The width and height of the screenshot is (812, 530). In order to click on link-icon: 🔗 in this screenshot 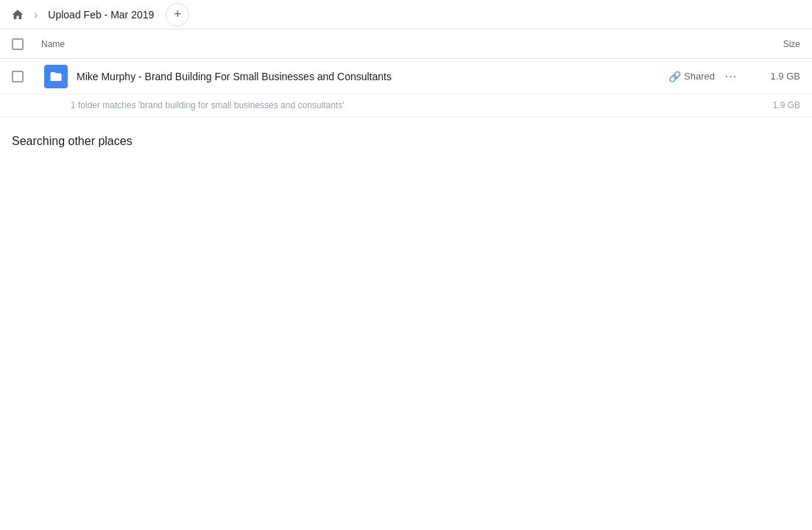, I will do `click(674, 77)`.